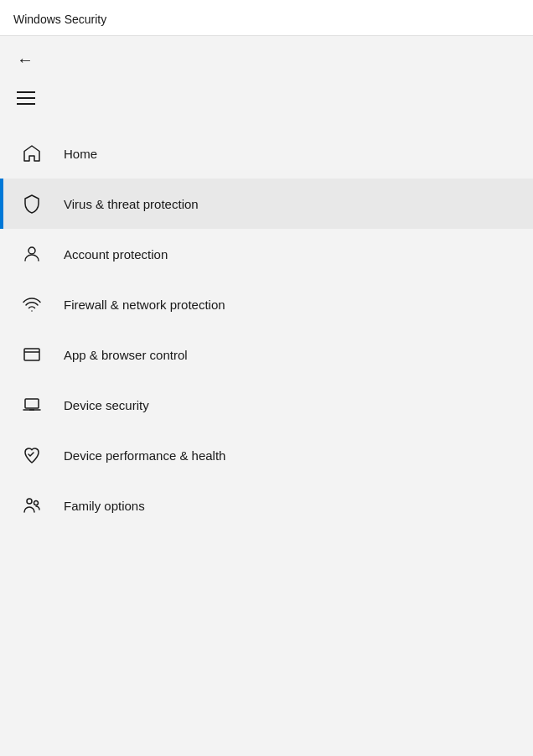 Image resolution: width=533 pixels, height=756 pixels. I want to click on laptop-icon, so click(32, 405).